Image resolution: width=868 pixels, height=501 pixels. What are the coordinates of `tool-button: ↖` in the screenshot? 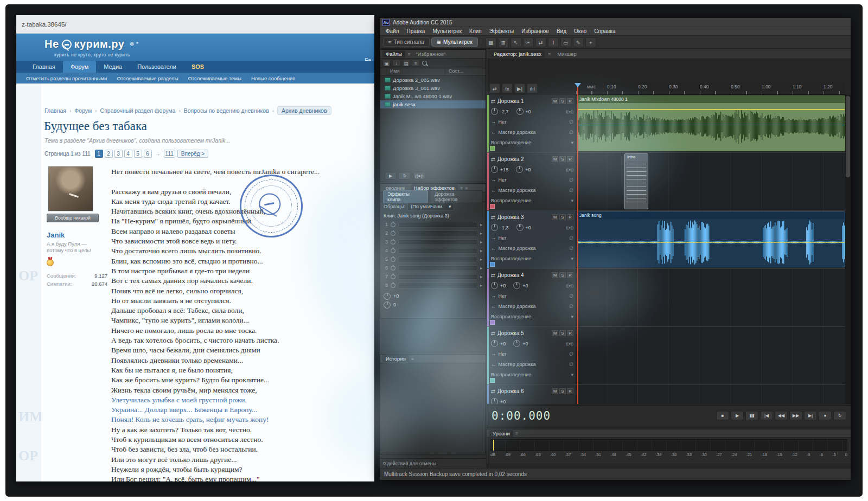 It's located at (516, 42).